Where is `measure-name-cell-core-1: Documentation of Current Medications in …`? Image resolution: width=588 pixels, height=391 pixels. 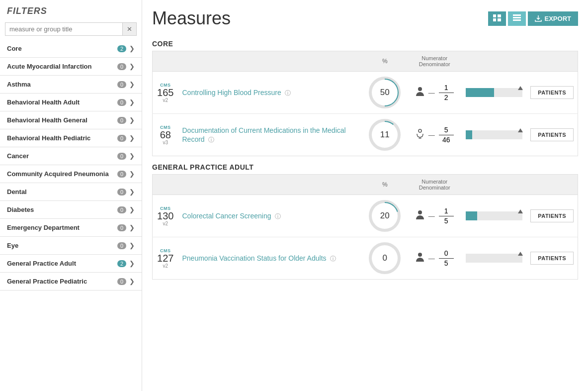
measure-name-cell-core-1: Documentation of Current Medications in … is located at coordinates (270, 135).